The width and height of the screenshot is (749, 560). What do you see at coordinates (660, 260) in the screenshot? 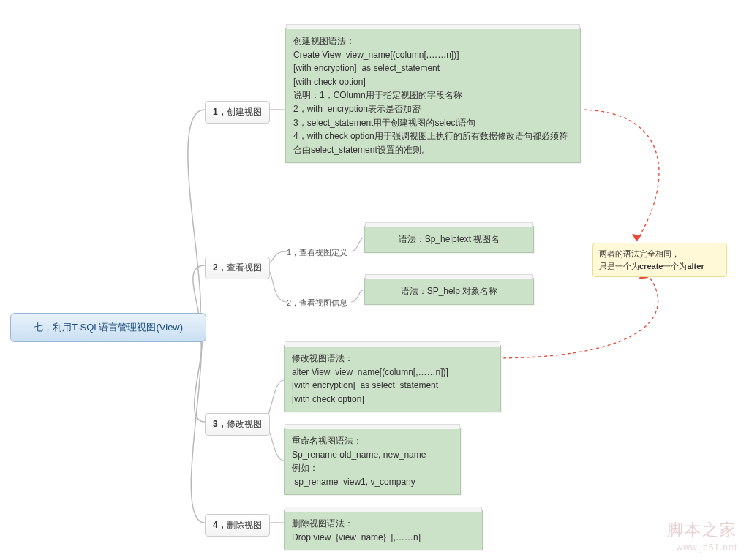
I see `note-annotation: 两者的语法完全相同， 只是一个为create一个为alter` at bounding box center [660, 260].